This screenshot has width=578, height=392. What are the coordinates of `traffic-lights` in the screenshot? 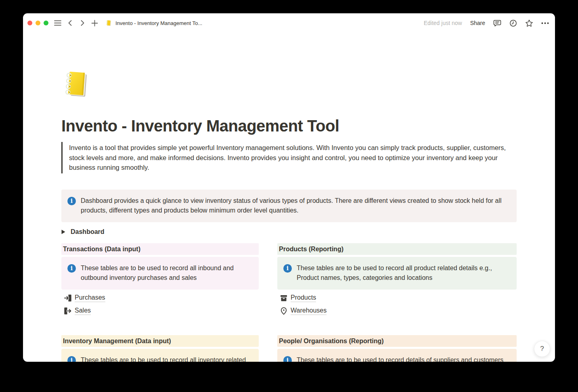 It's located at (38, 23).